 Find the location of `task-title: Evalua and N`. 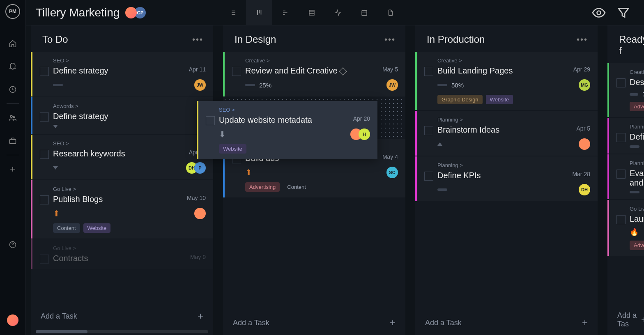

task-title: Evalua and N is located at coordinates (637, 178).